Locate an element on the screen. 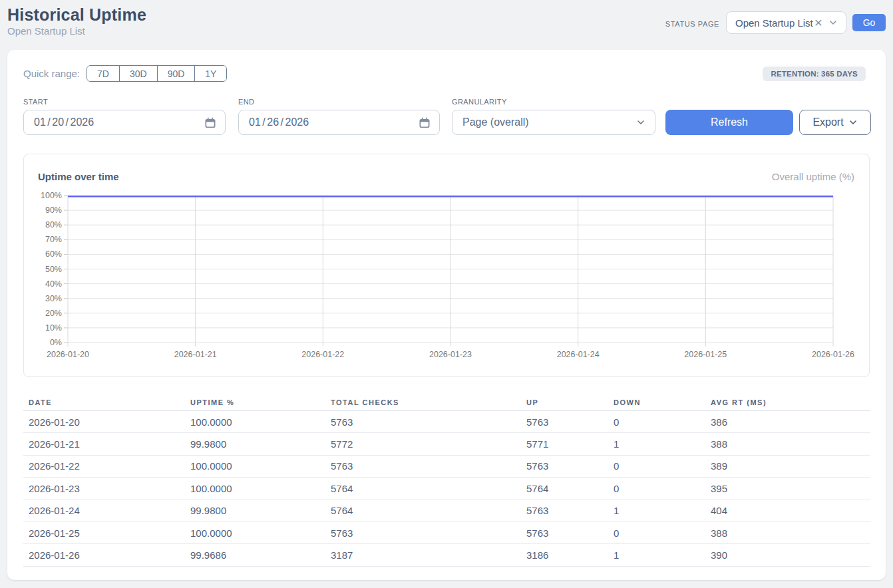 The image size is (893, 588). svg-text: 2026-01-24 is located at coordinates (578, 355).